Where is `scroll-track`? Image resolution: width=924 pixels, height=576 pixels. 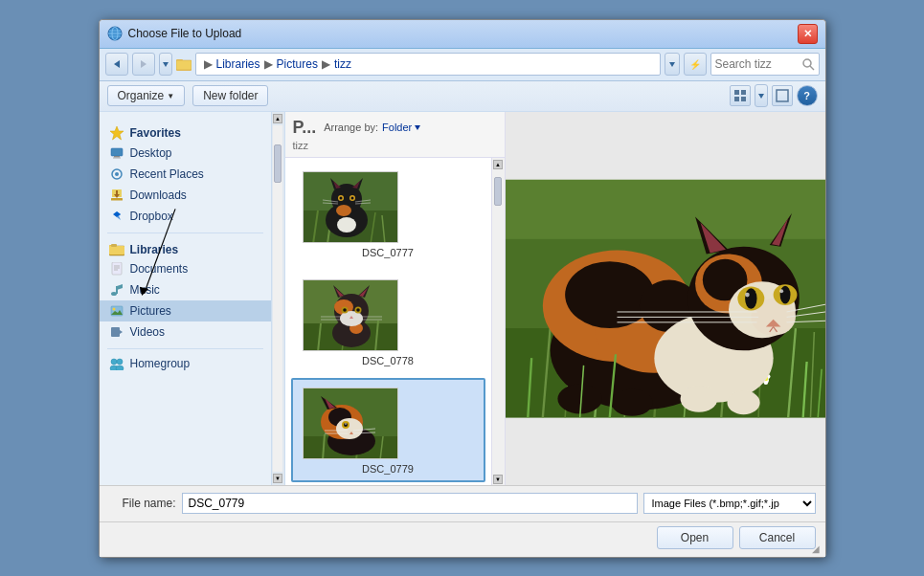
scroll-track is located at coordinates (278, 299).